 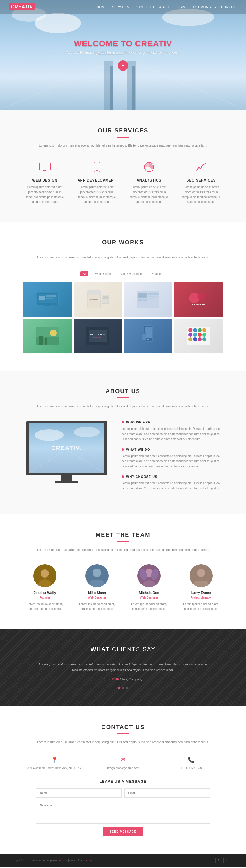 I want to click on member-name-mike: Mike Sloan, so click(x=97, y=593).